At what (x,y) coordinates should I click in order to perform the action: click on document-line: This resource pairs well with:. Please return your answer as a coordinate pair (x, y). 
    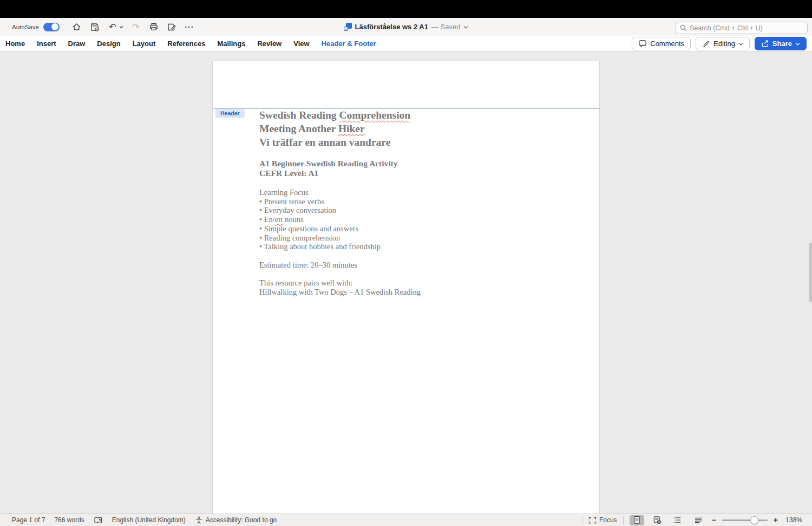
    Looking at the image, I should click on (422, 283).